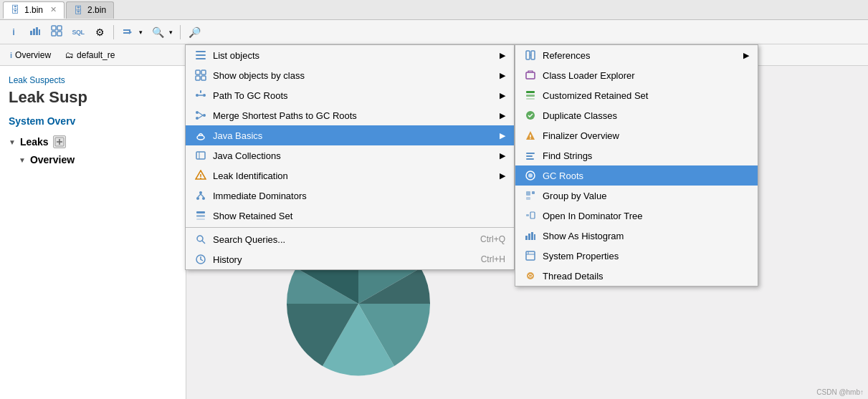 The height and width of the screenshot is (399, 868). What do you see at coordinates (568, 156) in the screenshot?
I see `find-strings-label: Find Strings` at bounding box center [568, 156].